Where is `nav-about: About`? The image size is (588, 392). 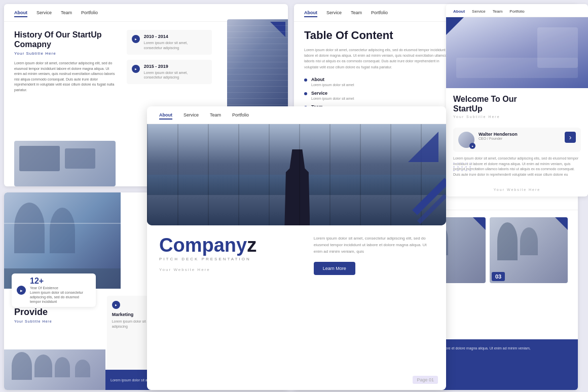
nav-about: About is located at coordinates (21, 14).